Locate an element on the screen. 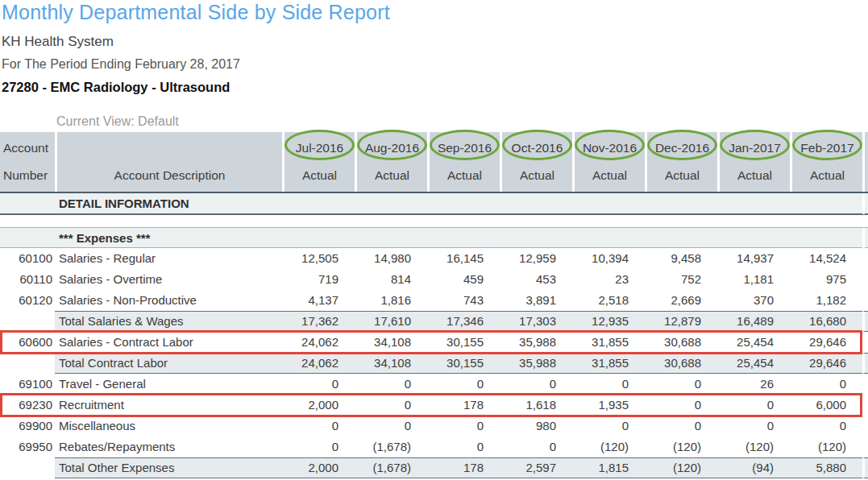 The width and height of the screenshot is (868, 480). account-number-cell: 60600 is located at coordinates (27, 342).